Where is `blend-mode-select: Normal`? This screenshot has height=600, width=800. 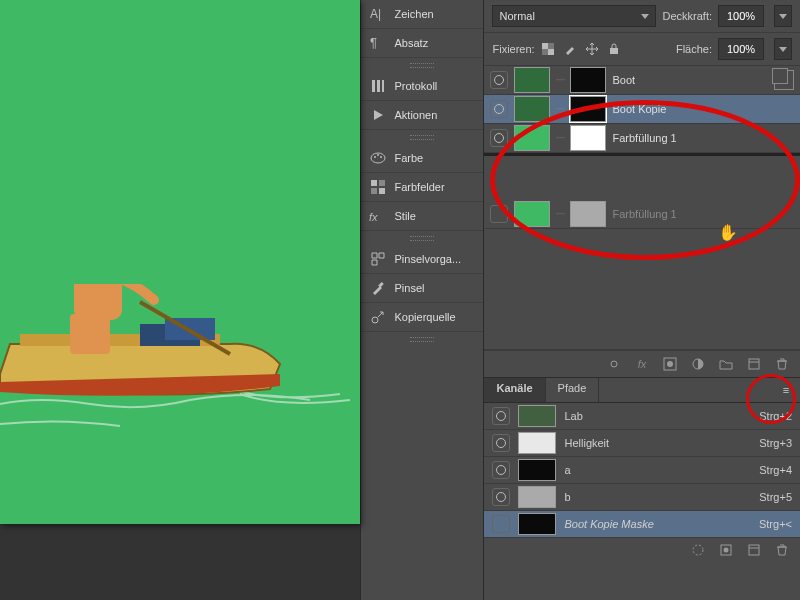 blend-mode-select: Normal is located at coordinates (574, 16).